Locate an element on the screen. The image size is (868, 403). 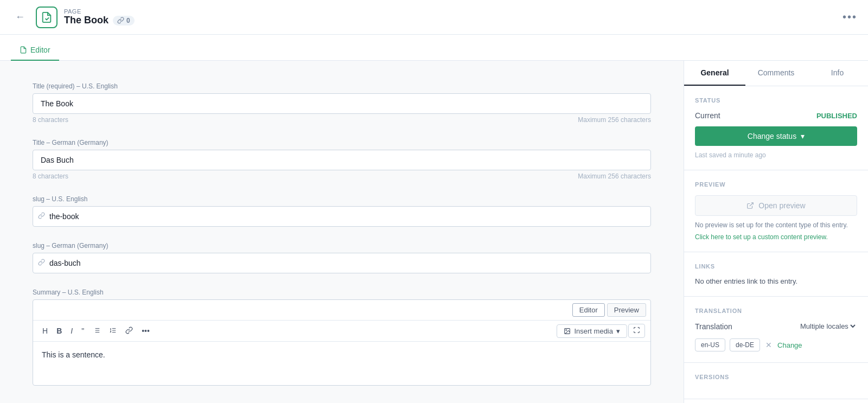
status-current-label: Current is located at coordinates (707, 116).